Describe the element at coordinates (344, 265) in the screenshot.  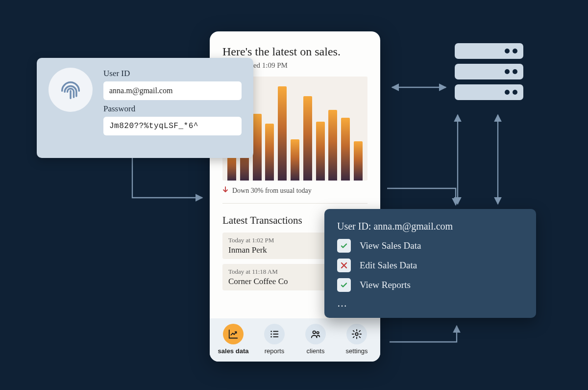
I see `x-icon` at that location.